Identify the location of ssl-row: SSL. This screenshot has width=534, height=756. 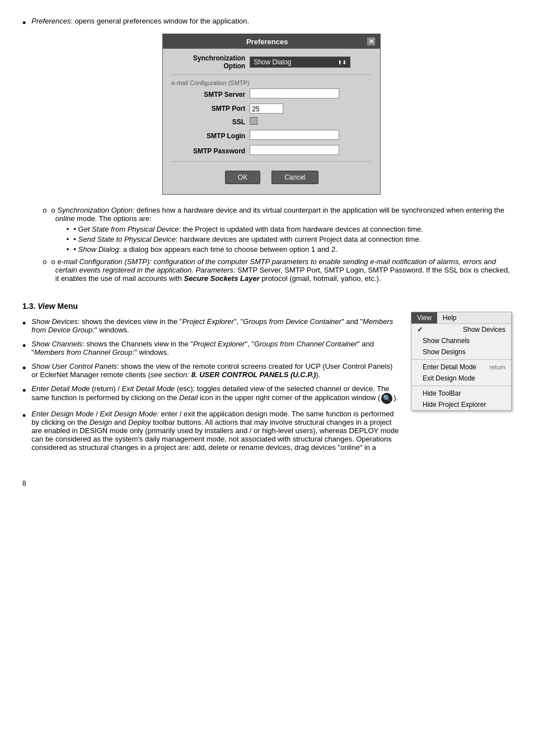
(271, 122).